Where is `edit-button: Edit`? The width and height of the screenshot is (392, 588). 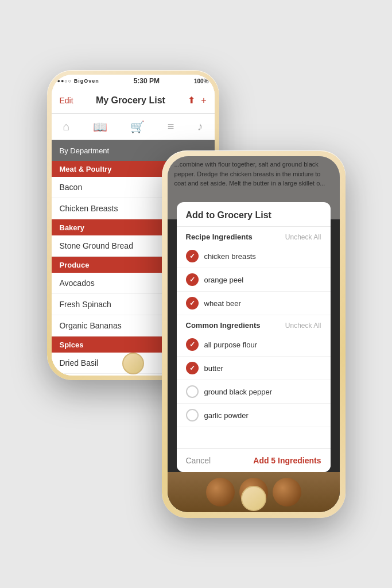
edit-button: Edit is located at coordinates (67, 100).